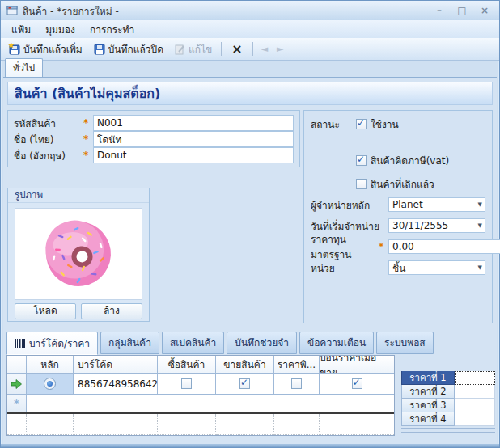 The image size is (500, 448). What do you see at coordinates (297, 365) in the screenshot?
I see `column-special-price: ราคาพิ...` at bounding box center [297, 365].